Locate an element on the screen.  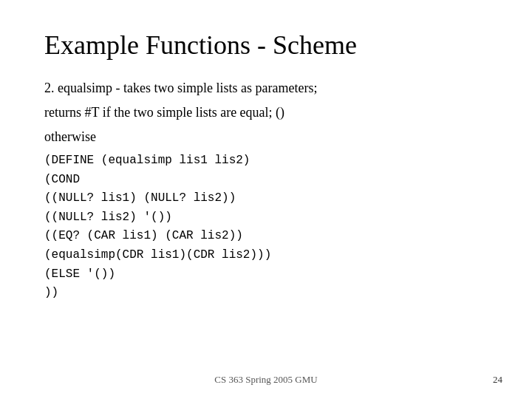
code-line-4: ((NULL? lis2) '()) is located at coordinates (266, 218).